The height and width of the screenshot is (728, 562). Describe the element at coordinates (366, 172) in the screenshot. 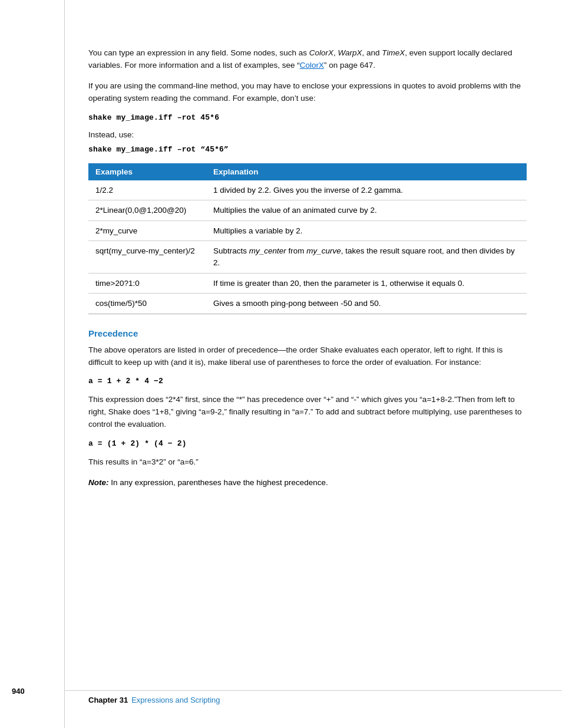

I see `col-explanation-header: Explanation` at that location.